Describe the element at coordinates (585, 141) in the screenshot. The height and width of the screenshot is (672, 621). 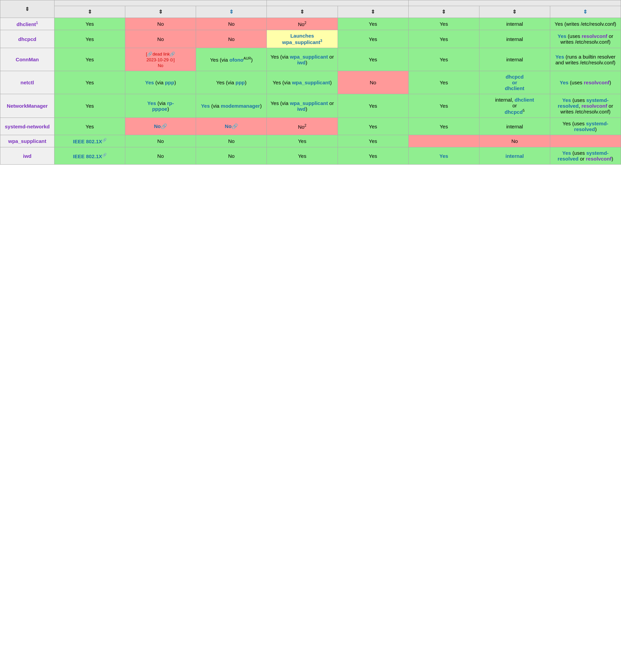
I see `dns-cell` at that location.